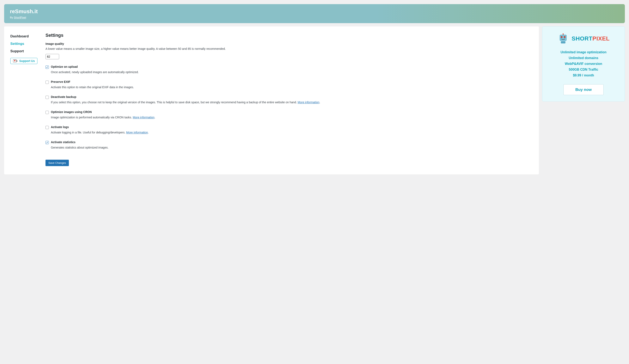 This screenshot has width=629, height=364. What do you see at coordinates (584, 75) in the screenshot?
I see `promo-feature: $9.99 / month` at bounding box center [584, 75].